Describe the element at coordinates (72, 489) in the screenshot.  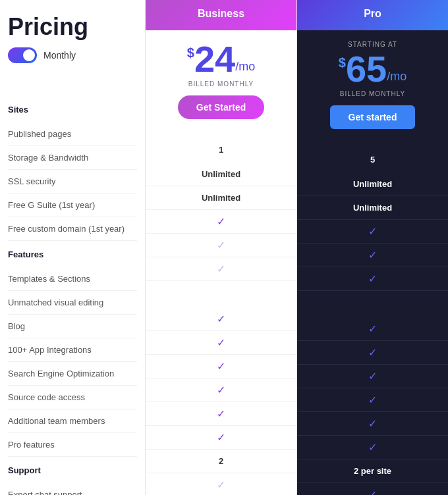
I see `feature-label-expert-chat: Expert chat support` at that location.